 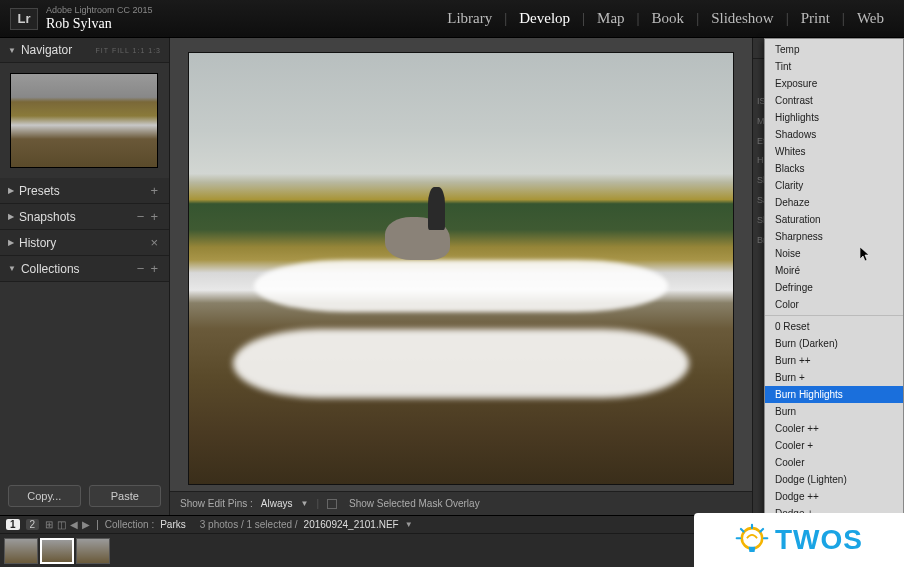 I want to click on navigator-title: Navigator, so click(x=58, y=50).